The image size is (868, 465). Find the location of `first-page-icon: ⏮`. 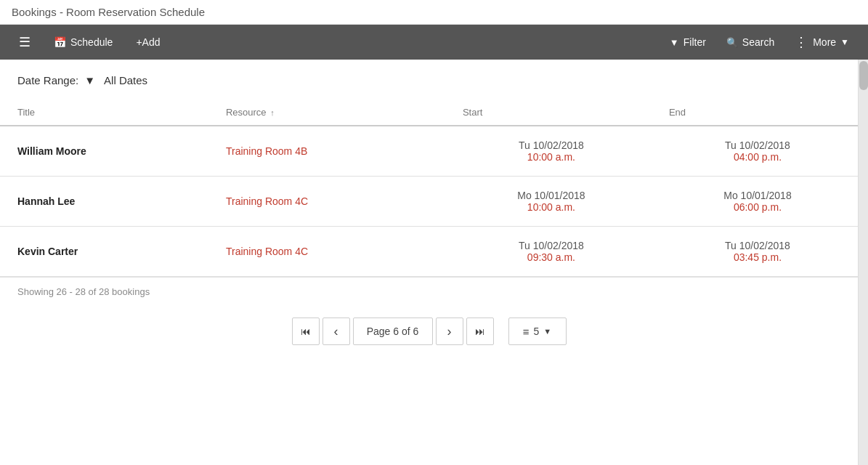

first-page-icon: ⏮ is located at coordinates (306, 331).